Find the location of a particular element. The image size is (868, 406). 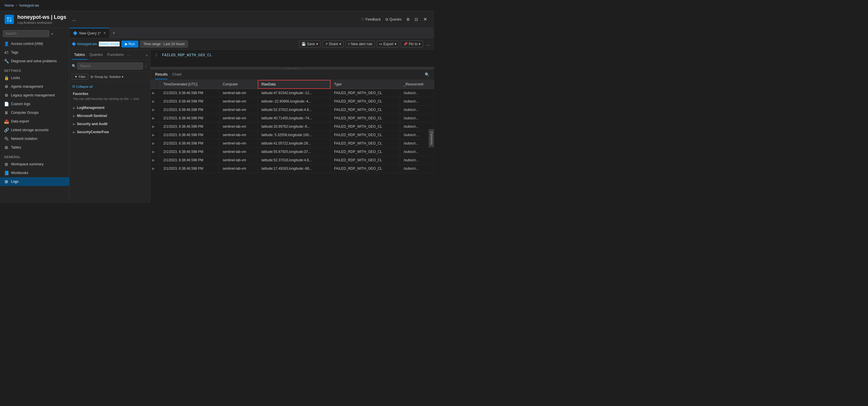

columns-side-tab: Columns is located at coordinates (431, 138).